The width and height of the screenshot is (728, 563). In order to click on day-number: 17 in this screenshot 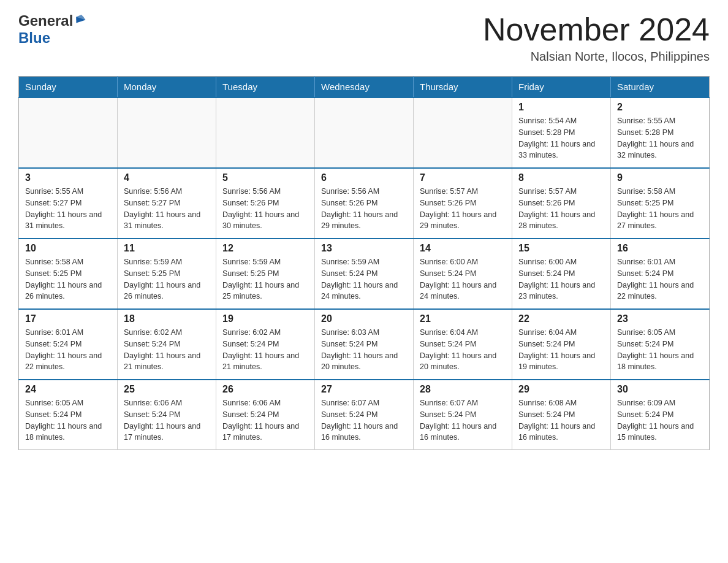, I will do `click(68, 319)`.